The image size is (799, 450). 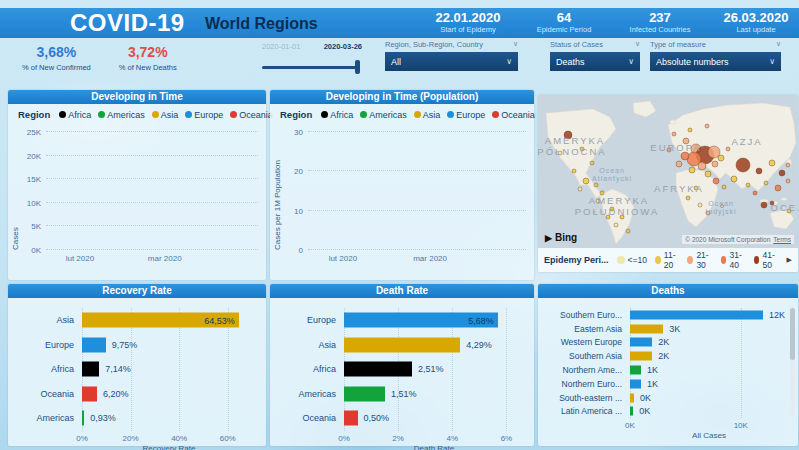 I want to click on bar-row-label: Northern Ame..., so click(x=588, y=370).